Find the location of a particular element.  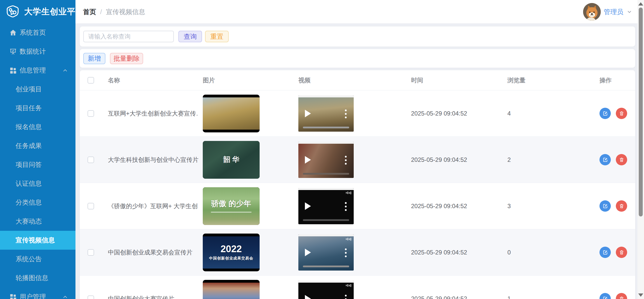

view-count: 0 is located at coordinates (509, 252).